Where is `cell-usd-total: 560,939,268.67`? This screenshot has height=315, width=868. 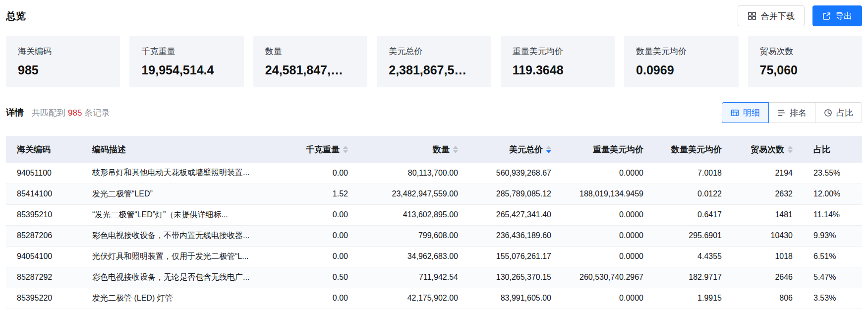 cell-usd-total: 560,939,268.67 is located at coordinates (515, 173).